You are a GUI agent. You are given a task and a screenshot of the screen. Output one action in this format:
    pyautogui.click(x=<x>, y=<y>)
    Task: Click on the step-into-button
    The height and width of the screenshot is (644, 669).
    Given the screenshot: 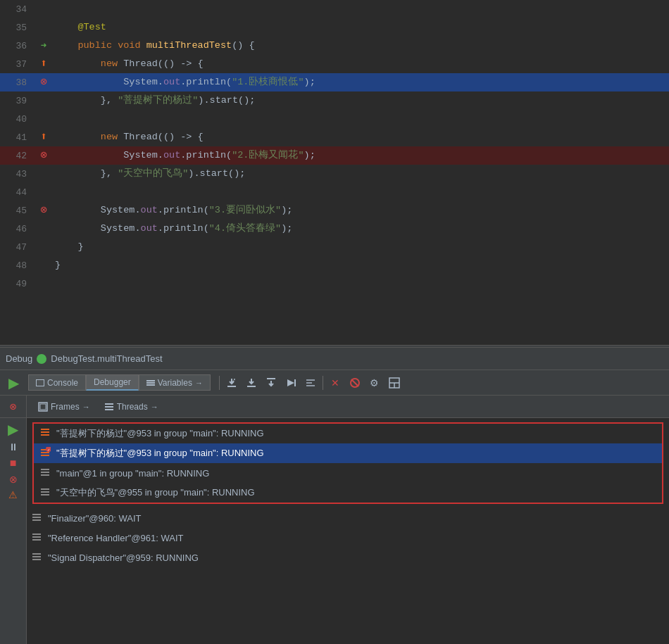 What is the action you would take?
    pyautogui.click(x=251, y=383)
    